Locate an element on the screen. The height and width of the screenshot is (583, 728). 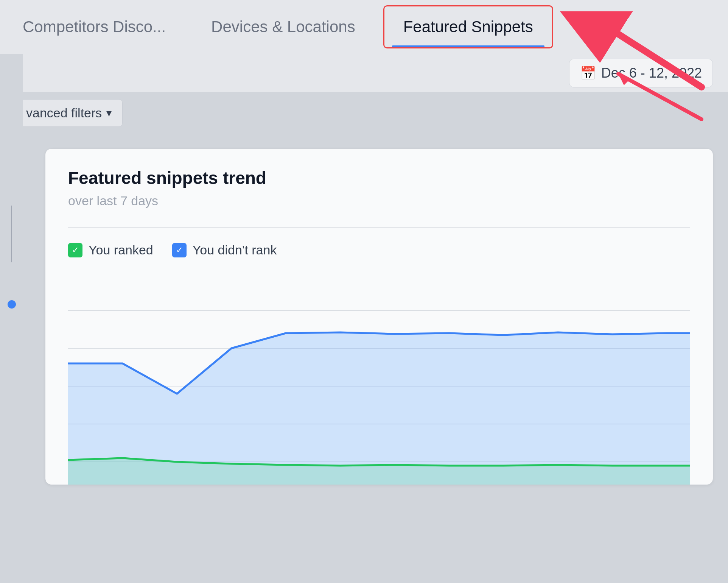
chart-top-divider is located at coordinates (379, 227).